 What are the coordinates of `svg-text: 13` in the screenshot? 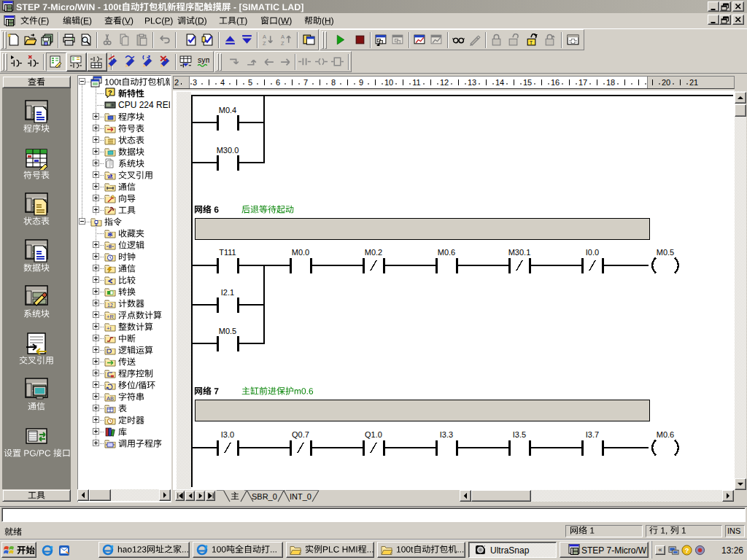 It's located at (472, 82).